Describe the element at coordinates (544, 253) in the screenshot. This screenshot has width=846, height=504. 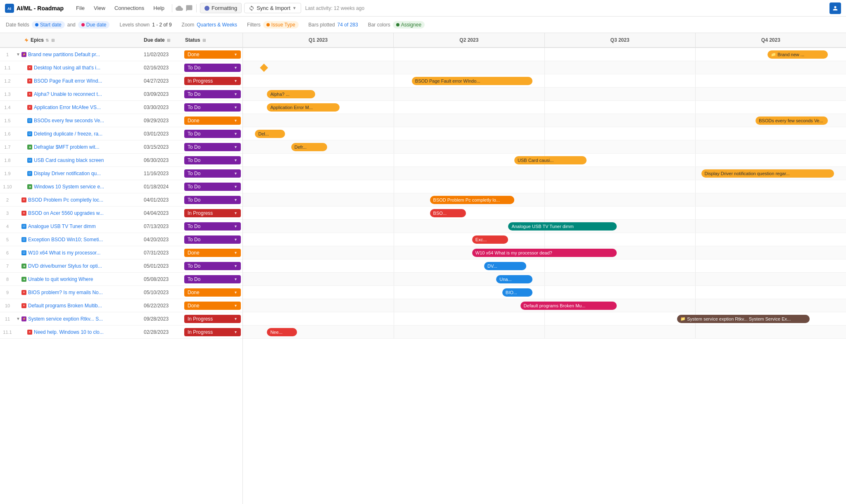
I see `gantt-bar: W10 x64 What is my processor dead?` at that location.